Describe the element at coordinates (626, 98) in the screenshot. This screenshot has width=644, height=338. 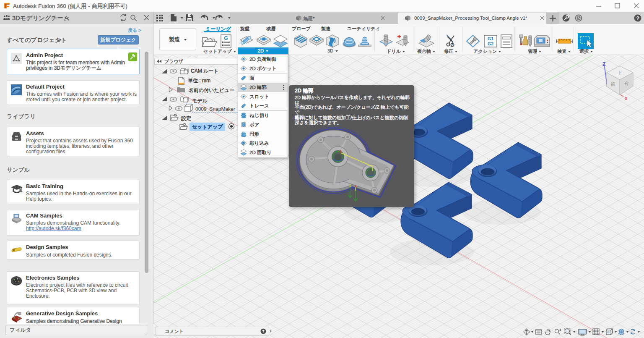
I see `svg-text: x` at that location.